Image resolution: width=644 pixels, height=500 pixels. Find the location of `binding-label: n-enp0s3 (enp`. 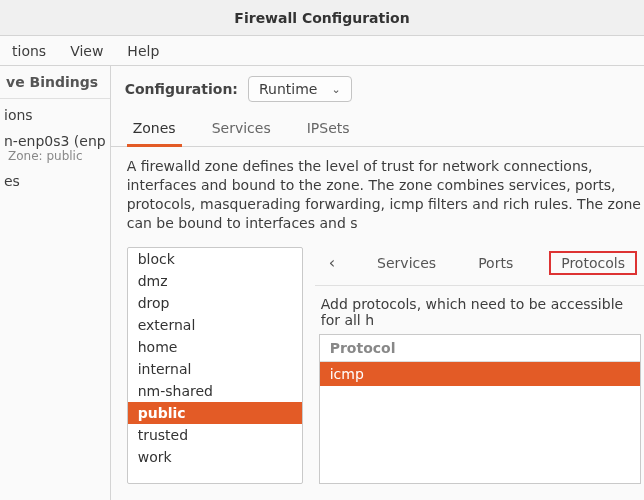

binding-label: n-enp0s3 (enp is located at coordinates (55, 141).